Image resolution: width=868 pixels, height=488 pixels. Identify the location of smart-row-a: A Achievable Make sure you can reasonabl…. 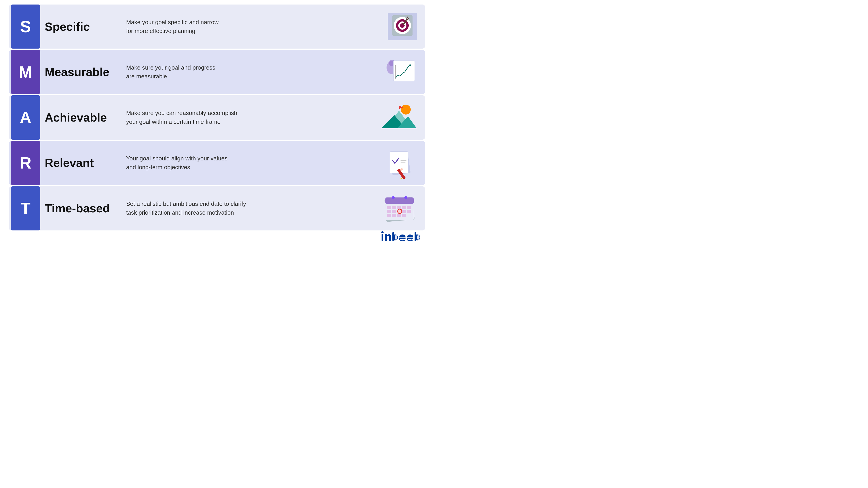
(217, 117).